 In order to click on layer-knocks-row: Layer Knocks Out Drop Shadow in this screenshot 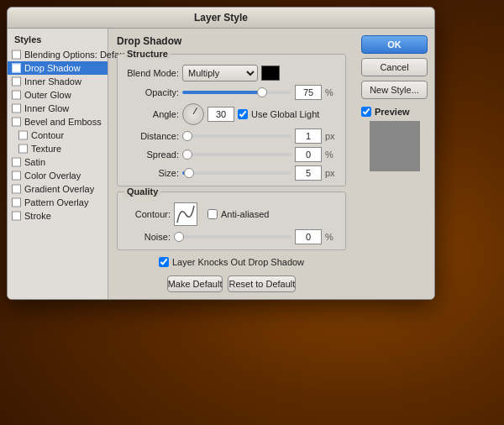, I will do `click(232, 262)`.